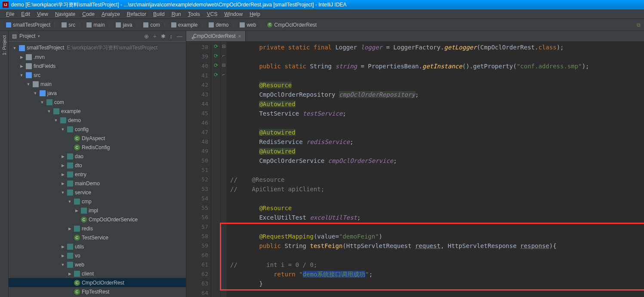  What do you see at coordinates (137, 14) in the screenshot?
I see `menu-item-refactor: Refactor` at bounding box center [137, 14].